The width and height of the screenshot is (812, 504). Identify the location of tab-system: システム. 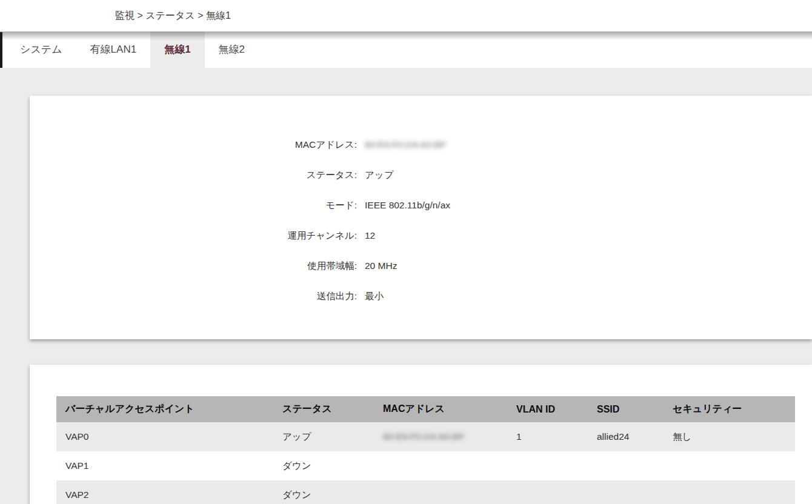
(41, 50).